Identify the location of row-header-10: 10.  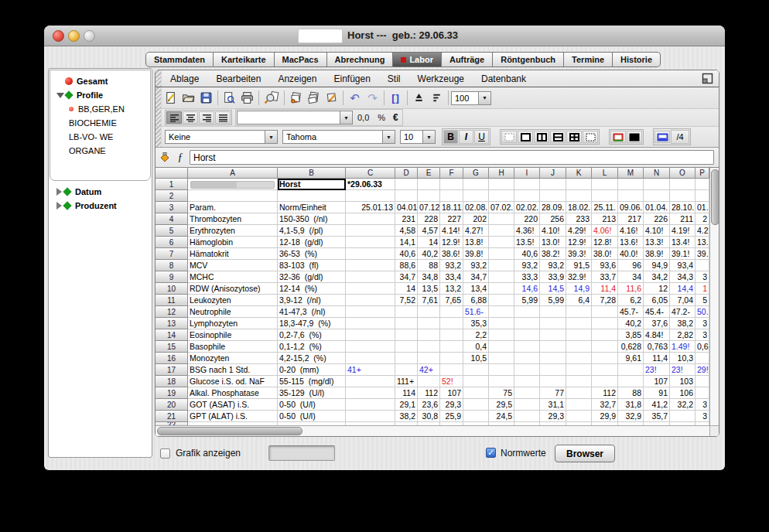
(172, 289).